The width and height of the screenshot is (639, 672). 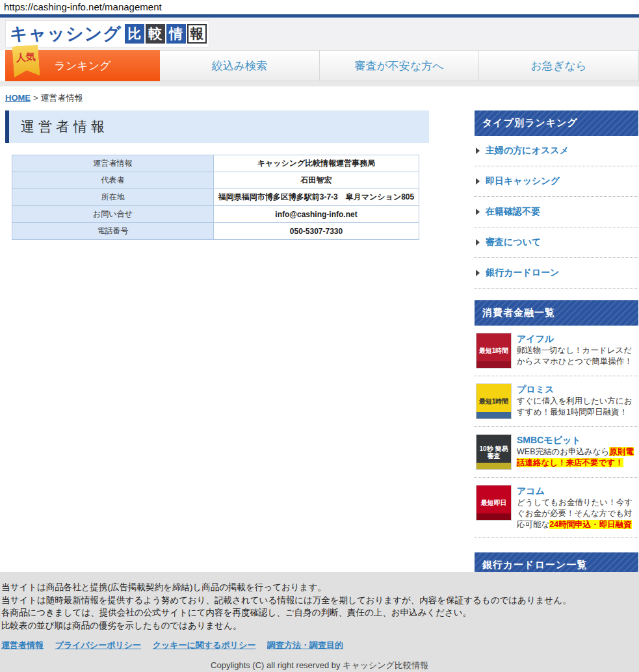 I want to click on site-logo: キャッシング 比 較 情 報, so click(x=107, y=34).